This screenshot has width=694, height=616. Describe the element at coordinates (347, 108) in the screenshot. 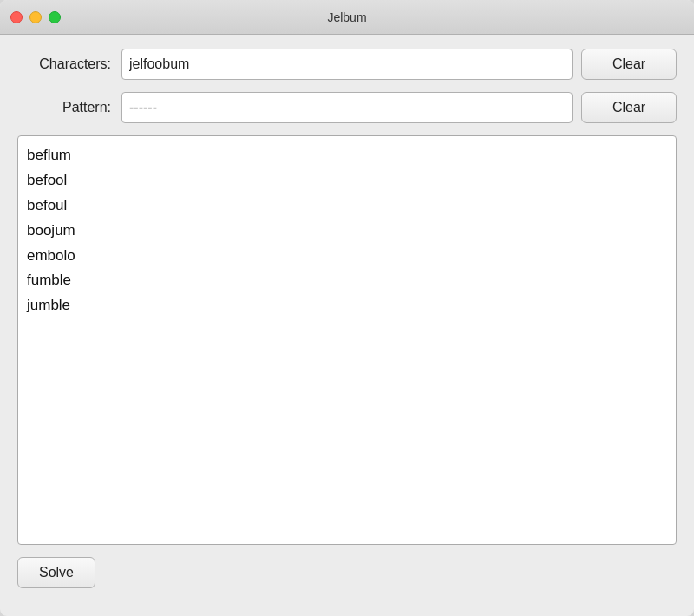

I see `pattern-row: Pattern: Clear` at that location.